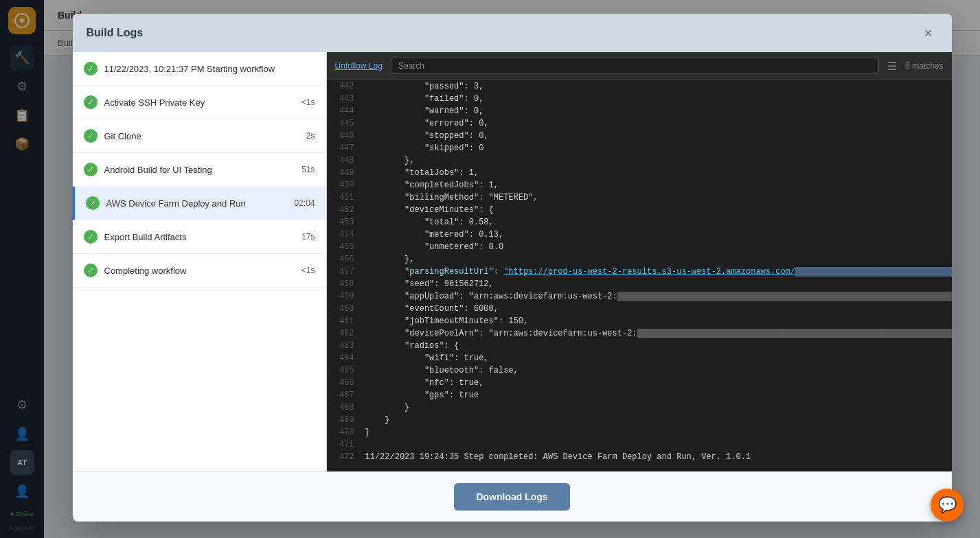 This screenshot has height=538, width=980. I want to click on step-item-complete: ✓ Completing workflow <1s, so click(199, 270).